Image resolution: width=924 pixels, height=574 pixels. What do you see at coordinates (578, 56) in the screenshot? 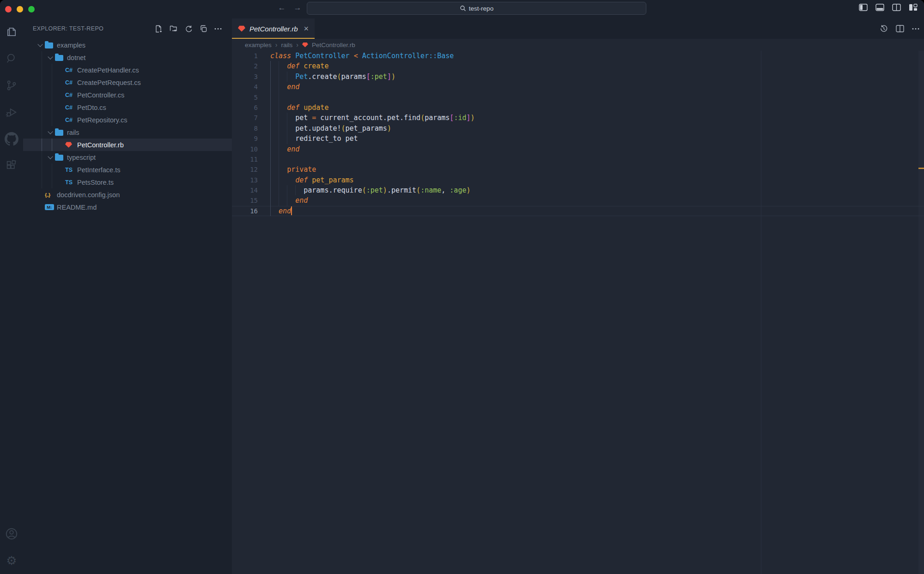
I see `code-line-1: 1class PetController < ActionController:…` at bounding box center [578, 56].